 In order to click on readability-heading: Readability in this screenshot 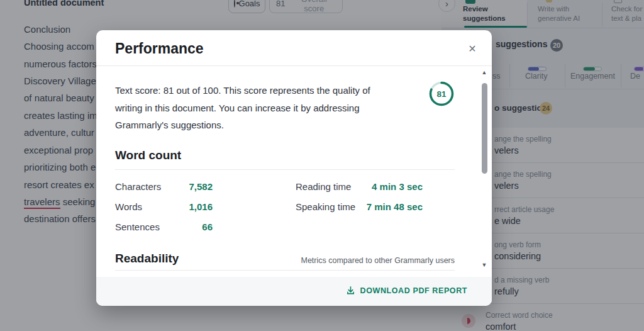, I will do `click(147, 259)`.